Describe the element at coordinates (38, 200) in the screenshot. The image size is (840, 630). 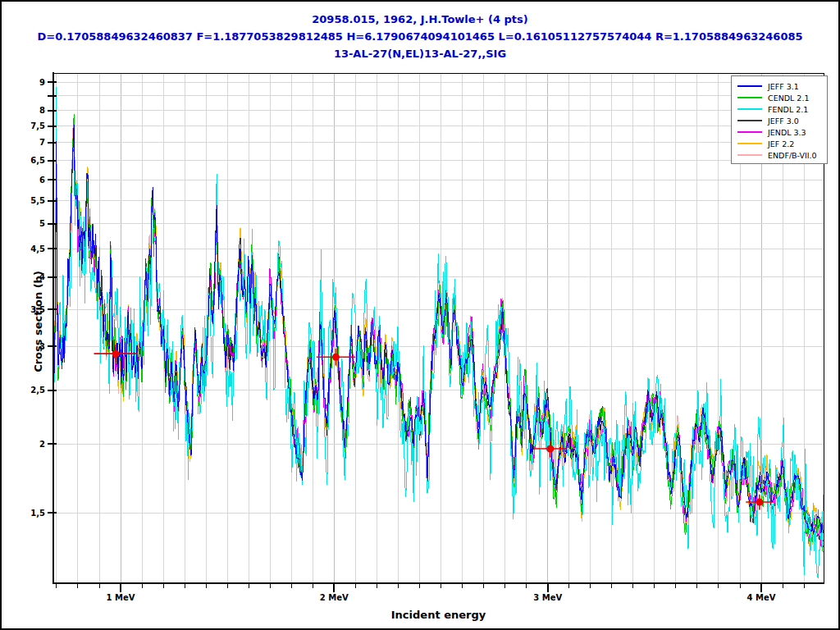
I see `y-tick-label: 5,5` at that location.